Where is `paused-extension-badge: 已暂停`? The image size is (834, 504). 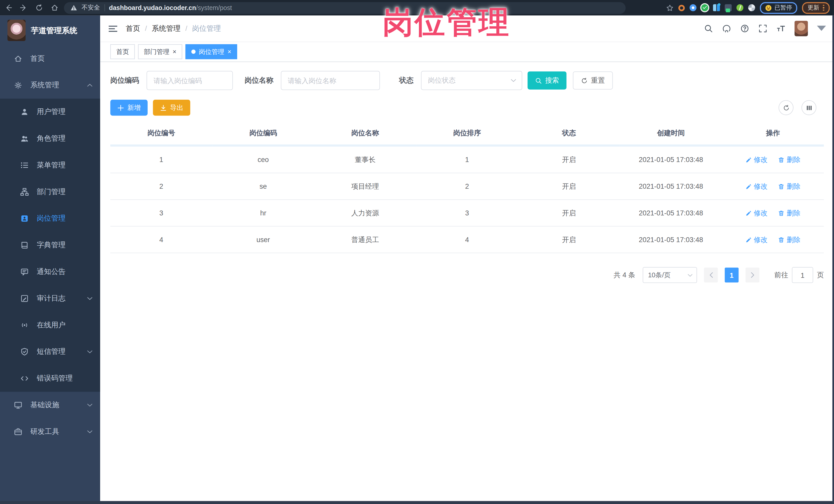
paused-extension-badge: 已暂停 is located at coordinates (779, 7).